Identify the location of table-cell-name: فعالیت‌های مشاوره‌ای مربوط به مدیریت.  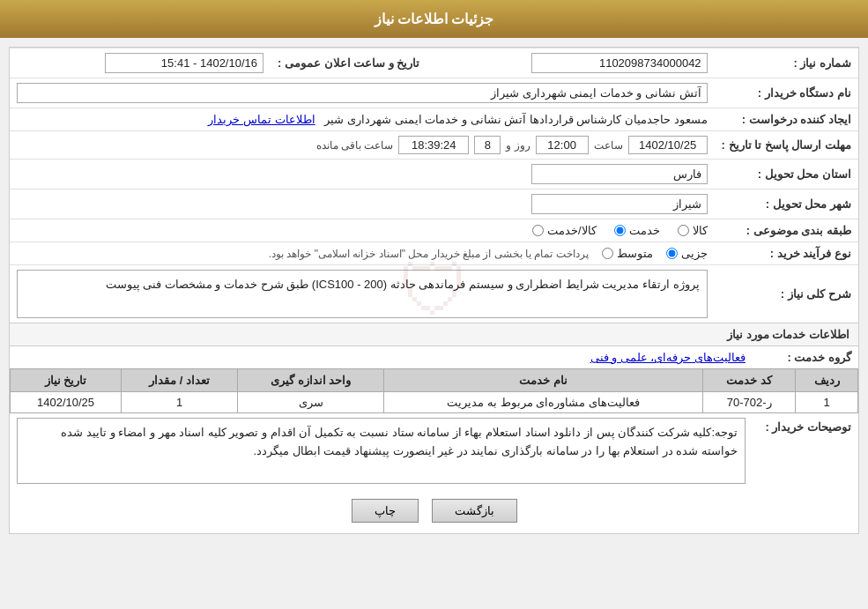
(544, 403).